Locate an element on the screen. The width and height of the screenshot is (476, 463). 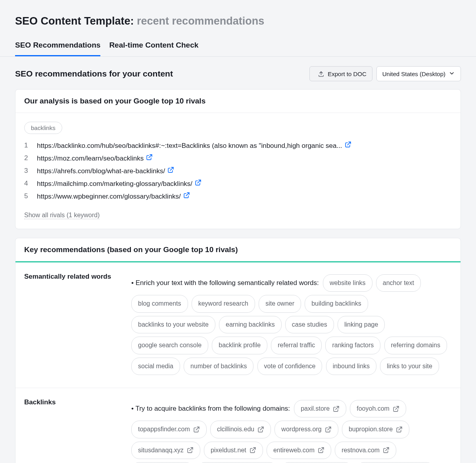
semantic-word-pill: inbound links is located at coordinates (351, 366).